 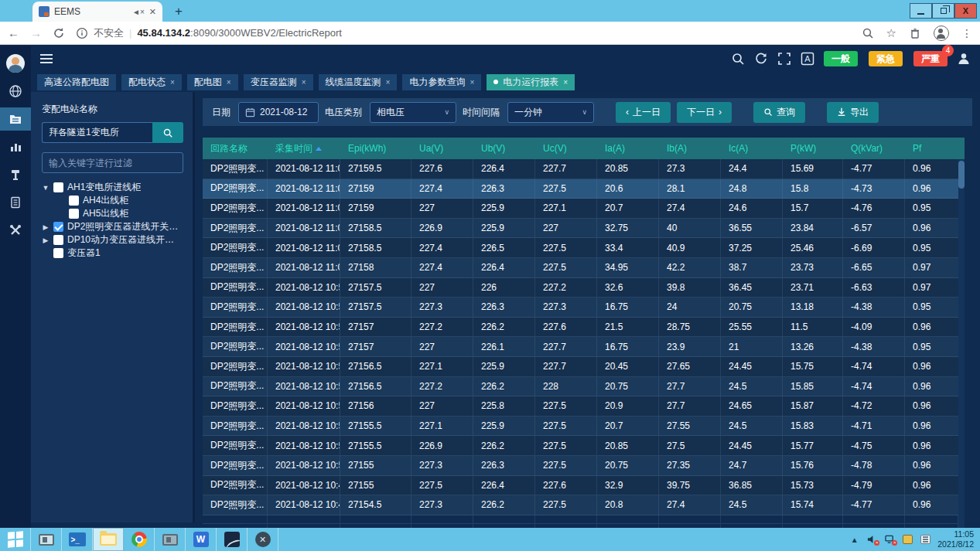 What do you see at coordinates (15, 175) in the screenshot?
I see `hammer-icon` at bounding box center [15, 175].